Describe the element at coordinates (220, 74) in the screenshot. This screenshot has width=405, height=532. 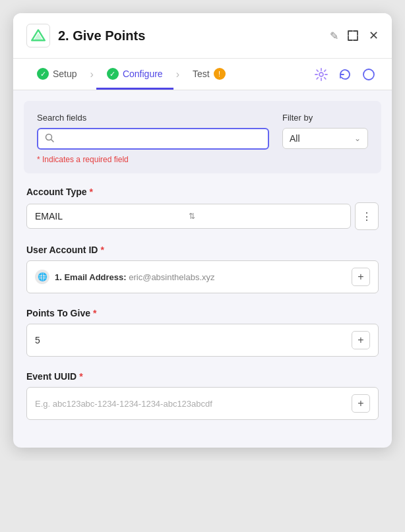
I see `test-warn-icon: !` at that location.